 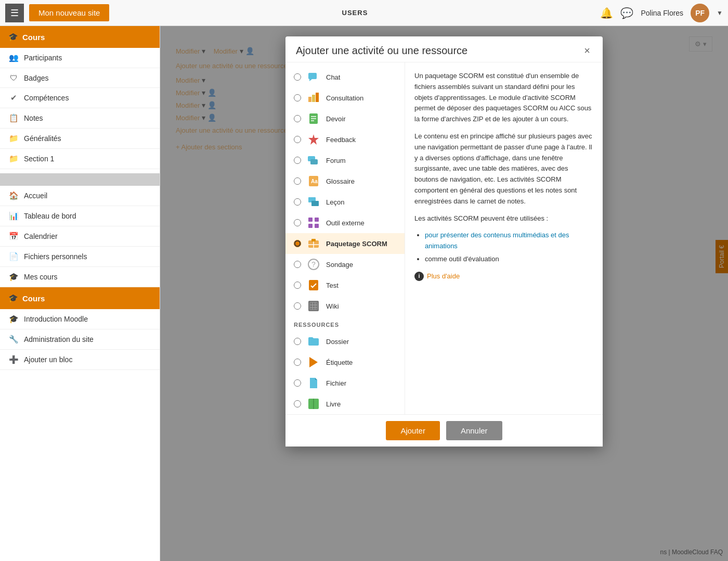 What do you see at coordinates (69, 12) in the screenshot?
I see `site-name-button: Mon nouveau site` at bounding box center [69, 12].